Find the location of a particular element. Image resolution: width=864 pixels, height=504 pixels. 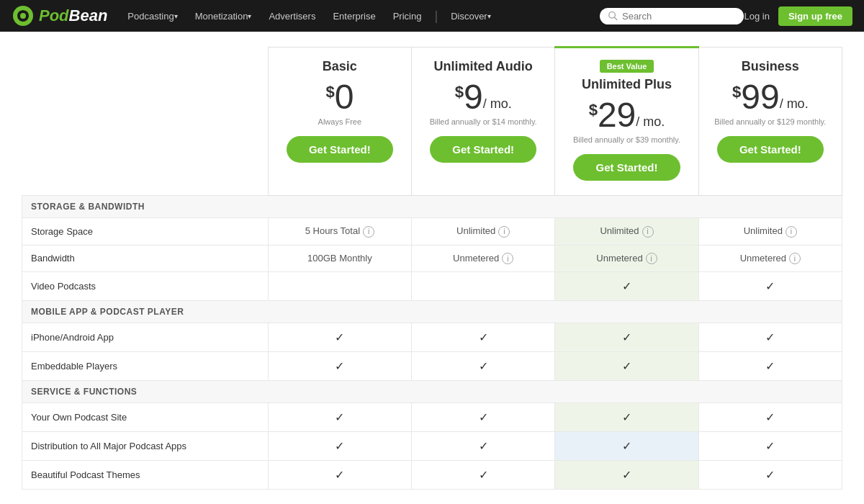

value-cell-2-0-0: ✓ is located at coordinates (340, 418).